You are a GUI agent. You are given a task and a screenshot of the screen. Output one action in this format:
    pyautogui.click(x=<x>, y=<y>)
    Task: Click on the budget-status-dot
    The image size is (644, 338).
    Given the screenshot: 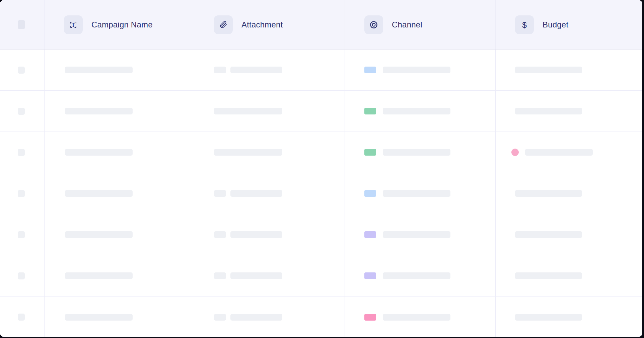 What is the action you would take?
    pyautogui.click(x=515, y=152)
    